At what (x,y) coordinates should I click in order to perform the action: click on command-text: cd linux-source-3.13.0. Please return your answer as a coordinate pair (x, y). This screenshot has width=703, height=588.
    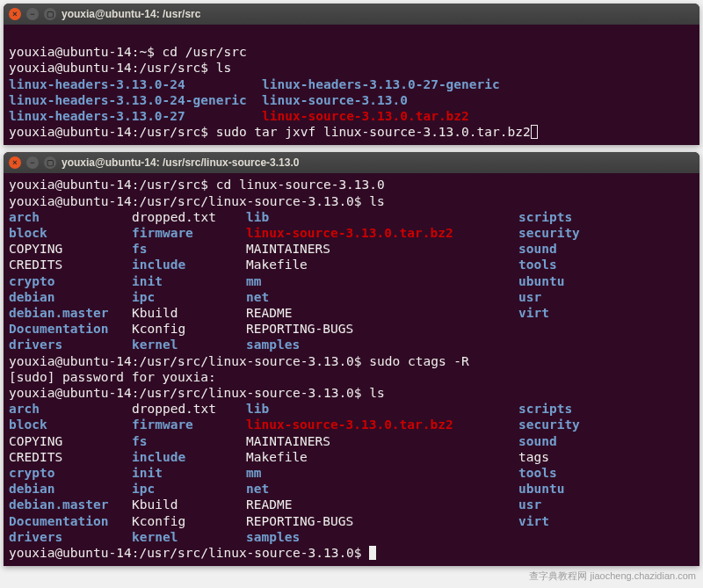
    Looking at the image, I should click on (301, 185).